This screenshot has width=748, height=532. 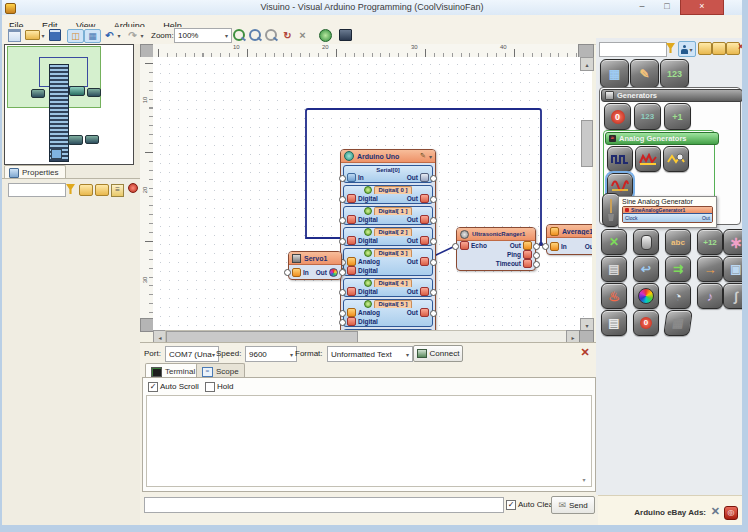 I want to click on refresh-icon: ↻, so click(x=288, y=35).